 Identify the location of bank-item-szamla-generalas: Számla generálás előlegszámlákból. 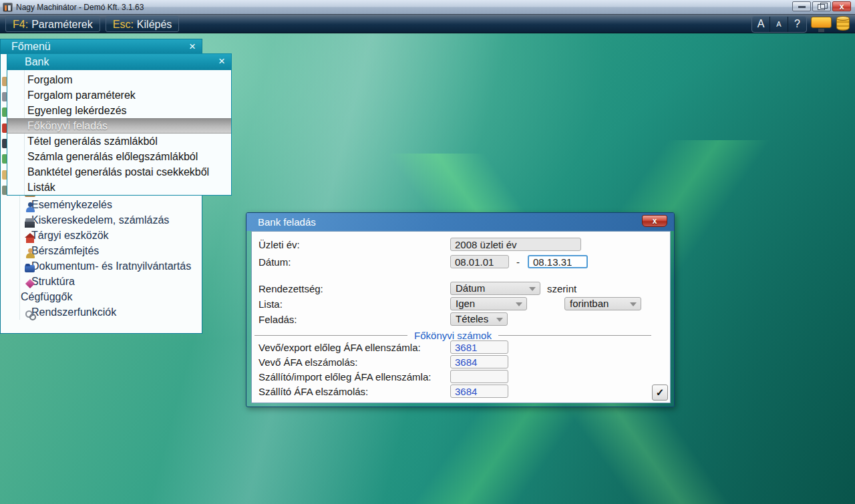
(119, 156).